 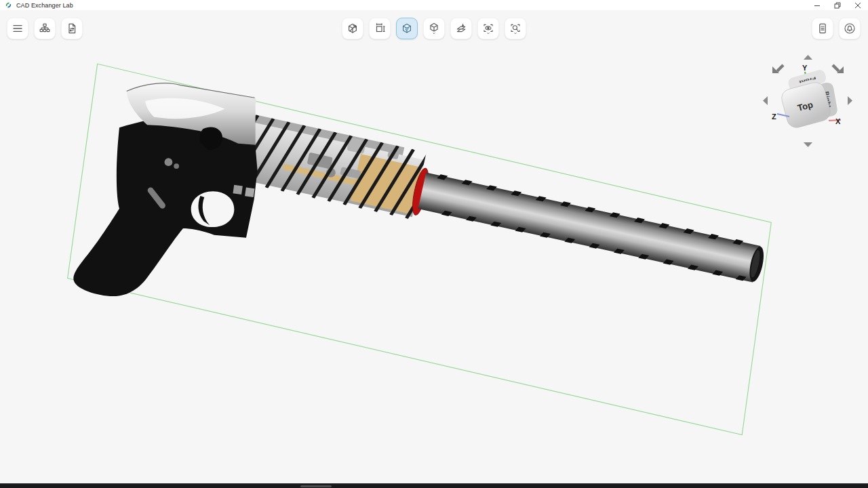 I want to click on rotate-left-arrow, so click(x=765, y=100).